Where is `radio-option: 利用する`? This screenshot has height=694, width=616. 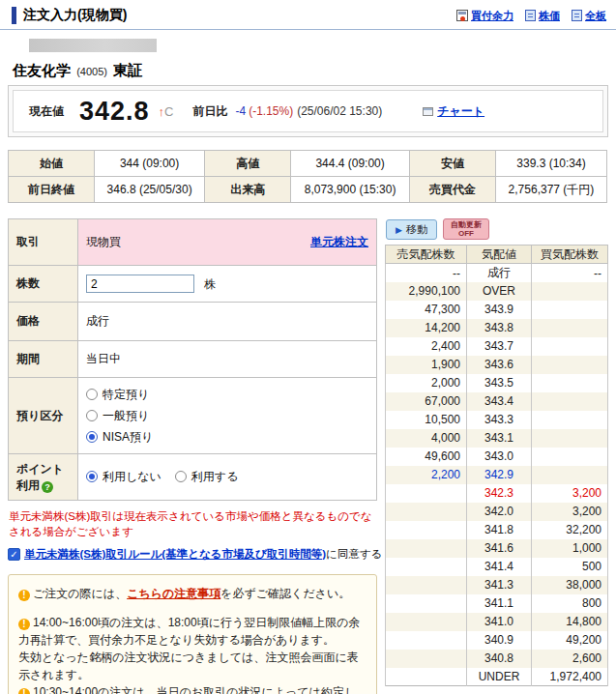
radio-option: 利用する is located at coordinates (207, 477).